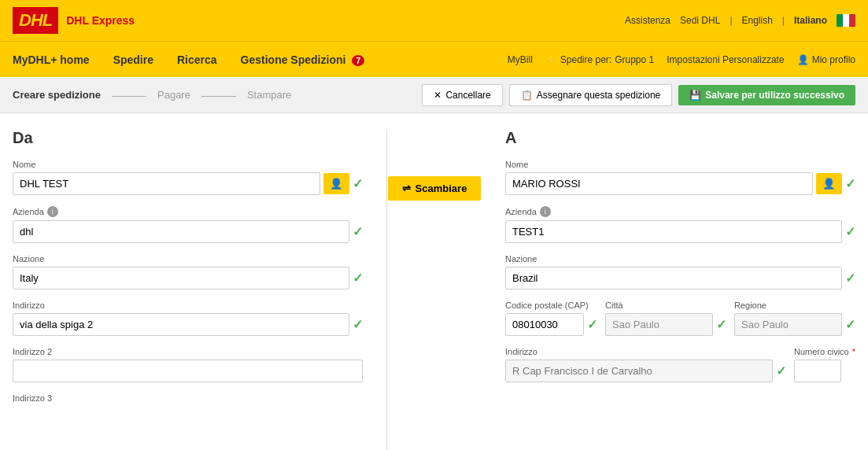 This screenshot has width=868, height=450. What do you see at coordinates (666, 305) in the screenshot?
I see `a-citta-label: Città` at bounding box center [666, 305].